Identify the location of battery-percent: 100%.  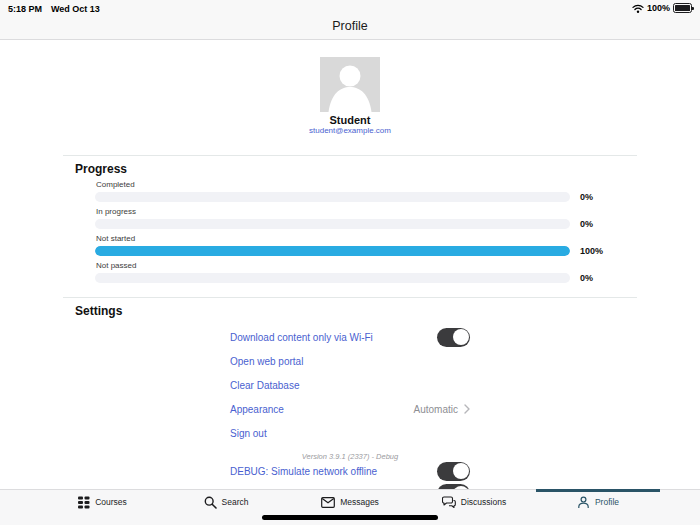
(658, 8).